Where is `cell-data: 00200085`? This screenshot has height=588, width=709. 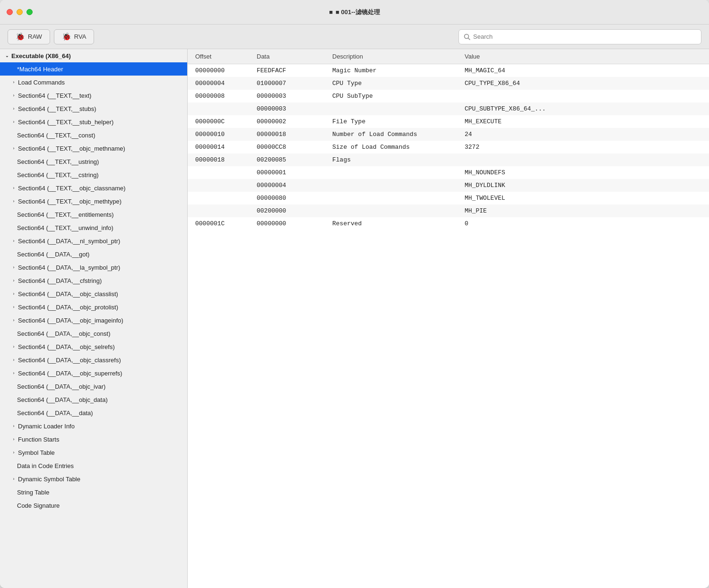
cell-data: 00200085 is located at coordinates (287, 160).